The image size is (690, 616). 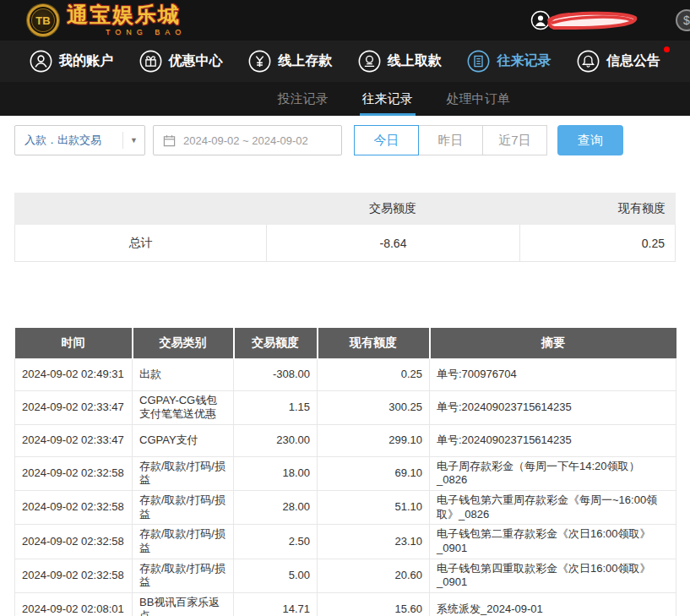 I want to click on notification-dot, so click(x=667, y=49).